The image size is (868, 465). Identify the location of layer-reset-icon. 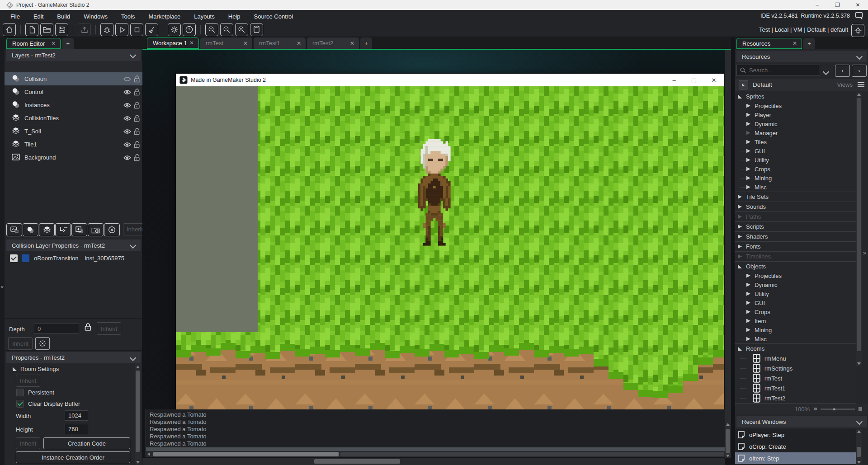
(42, 343).